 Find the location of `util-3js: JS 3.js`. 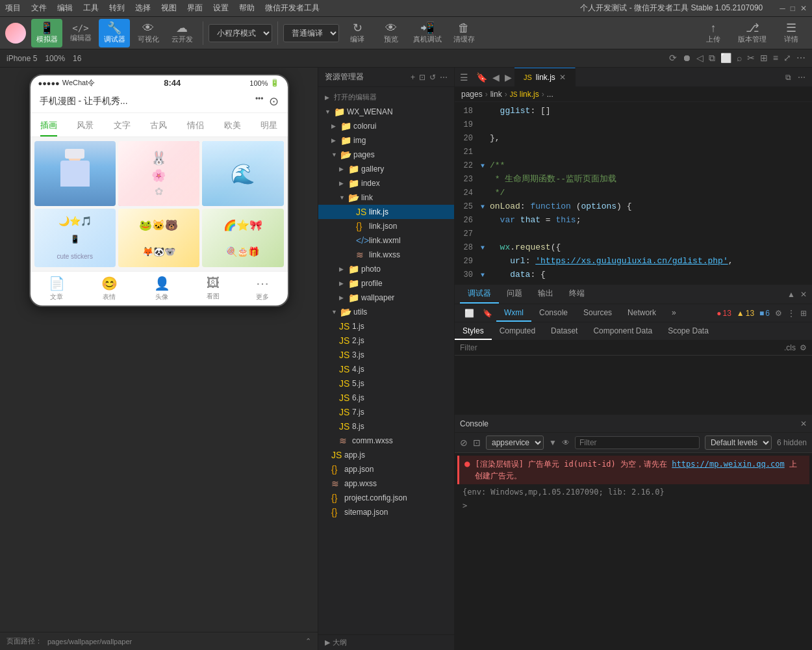

util-3js: JS 3.js is located at coordinates (386, 355).